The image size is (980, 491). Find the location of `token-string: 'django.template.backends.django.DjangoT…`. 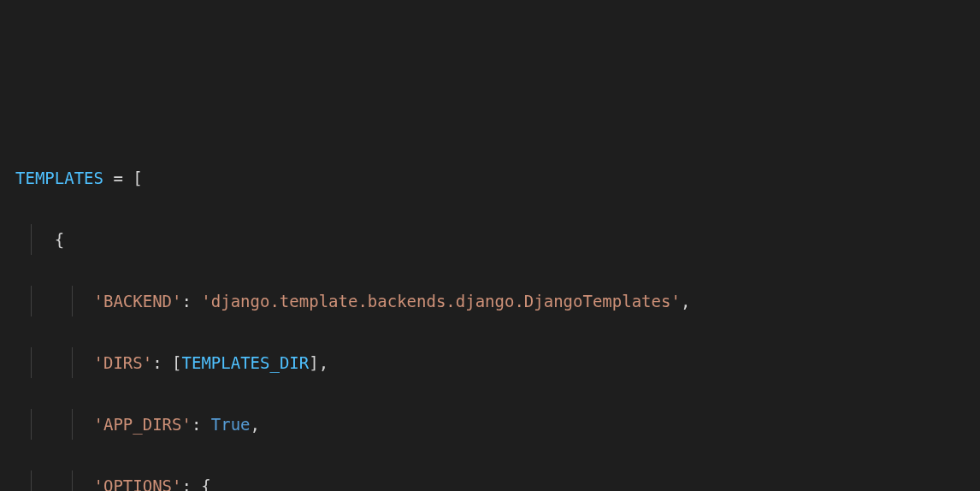

token-string: 'django.template.backends.django.DjangoT… is located at coordinates (441, 301).